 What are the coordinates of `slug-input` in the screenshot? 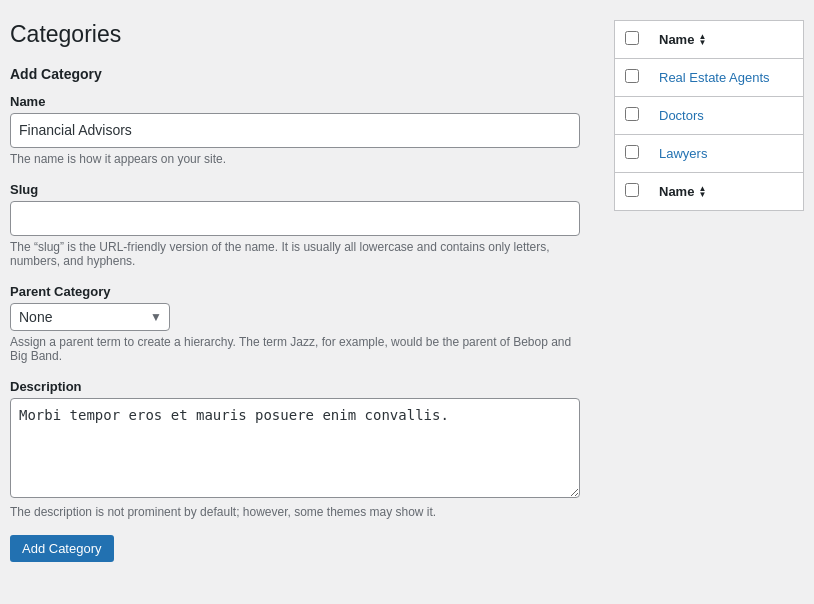 It's located at (295, 218).